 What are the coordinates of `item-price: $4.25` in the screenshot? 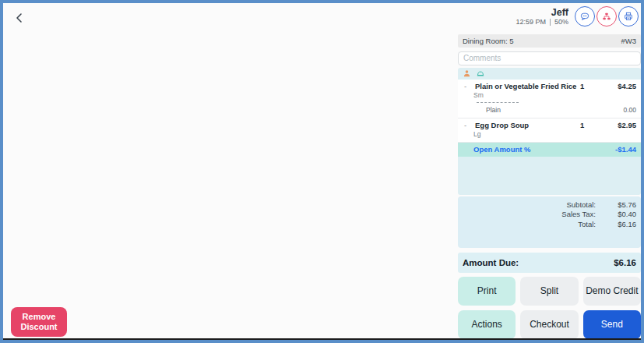 It's located at (618, 87).